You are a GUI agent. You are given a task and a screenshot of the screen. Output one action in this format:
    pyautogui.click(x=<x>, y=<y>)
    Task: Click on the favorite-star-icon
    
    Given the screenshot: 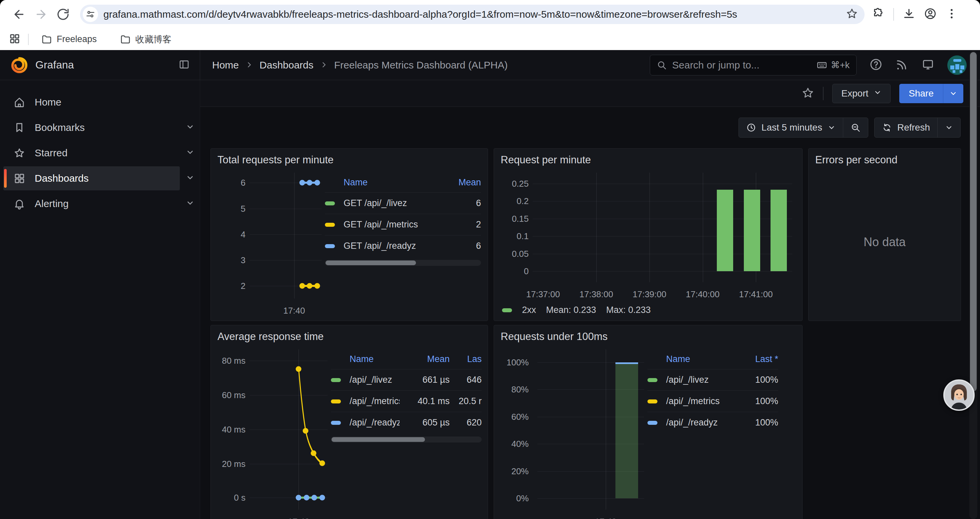 What is the action you would take?
    pyautogui.click(x=808, y=94)
    